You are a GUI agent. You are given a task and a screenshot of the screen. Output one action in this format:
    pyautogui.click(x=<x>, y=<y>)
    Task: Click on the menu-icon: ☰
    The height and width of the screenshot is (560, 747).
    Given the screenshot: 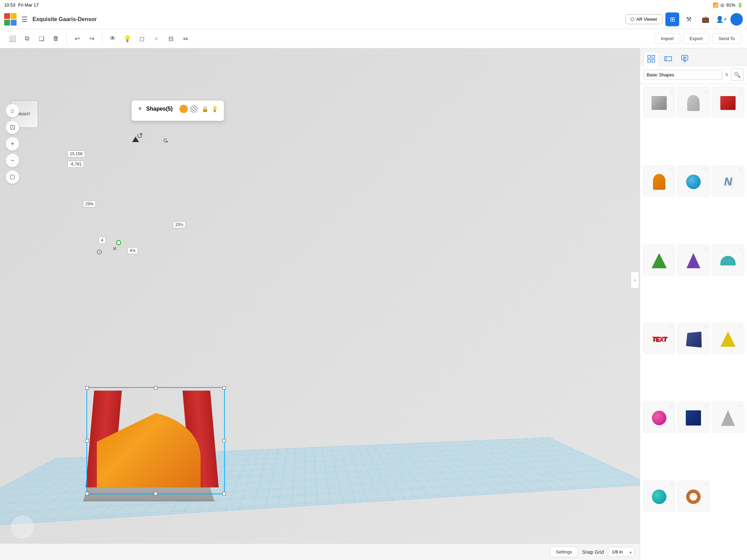 What is the action you would take?
    pyautogui.click(x=25, y=19)
    